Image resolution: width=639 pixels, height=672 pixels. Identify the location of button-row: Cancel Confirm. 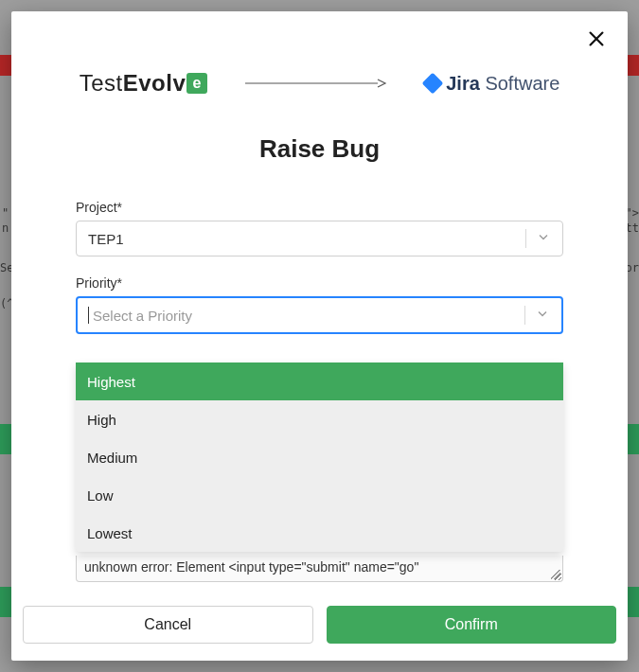
(320, 633).